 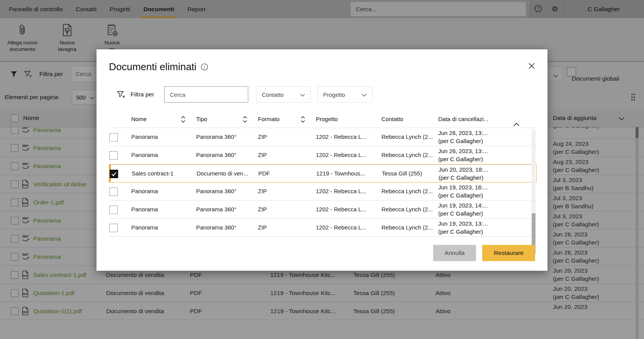 What do you see at coordinates (153, 67) in the screenshot?
I see `modal-title-text: Documenti eliminati` at bounding box center [153, 67].